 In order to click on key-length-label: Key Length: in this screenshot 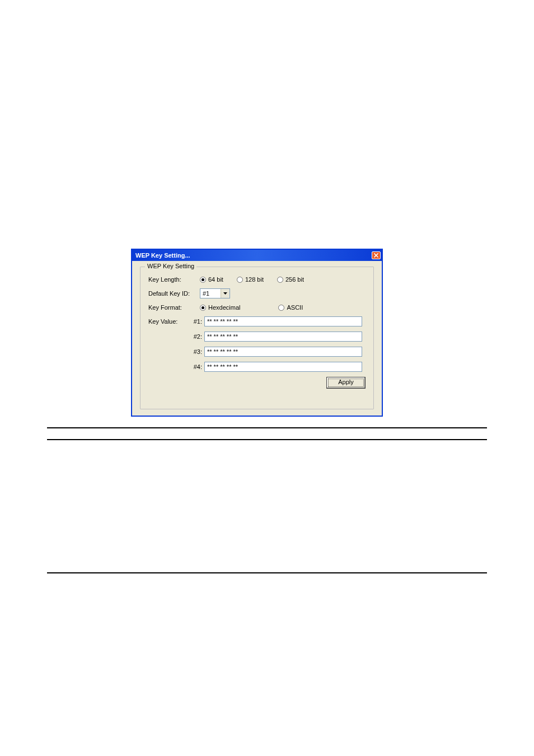, I will do `click(174, 279)`.